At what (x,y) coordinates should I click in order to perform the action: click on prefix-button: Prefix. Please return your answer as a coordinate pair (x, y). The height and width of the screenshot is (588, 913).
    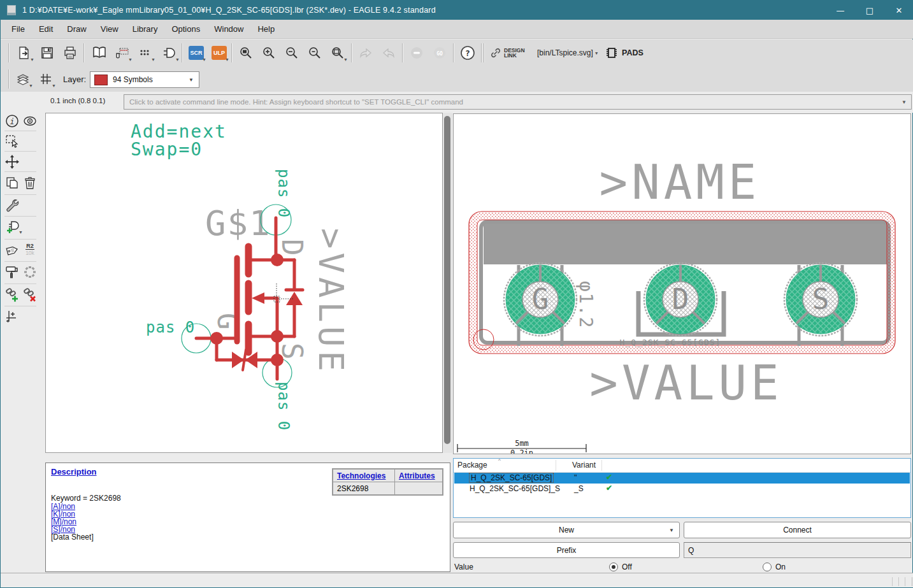
    Looking at the image, I should click on (566, 550).